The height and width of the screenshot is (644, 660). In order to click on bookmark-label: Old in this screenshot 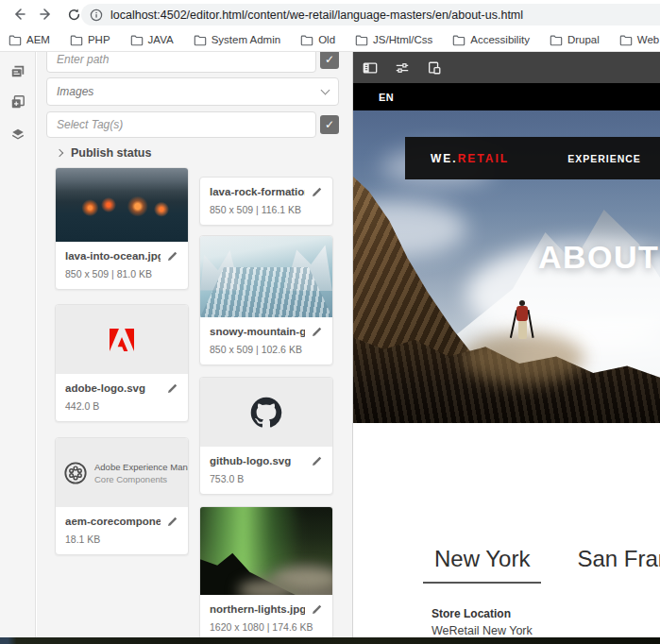, I will do `click(327, 40)`.